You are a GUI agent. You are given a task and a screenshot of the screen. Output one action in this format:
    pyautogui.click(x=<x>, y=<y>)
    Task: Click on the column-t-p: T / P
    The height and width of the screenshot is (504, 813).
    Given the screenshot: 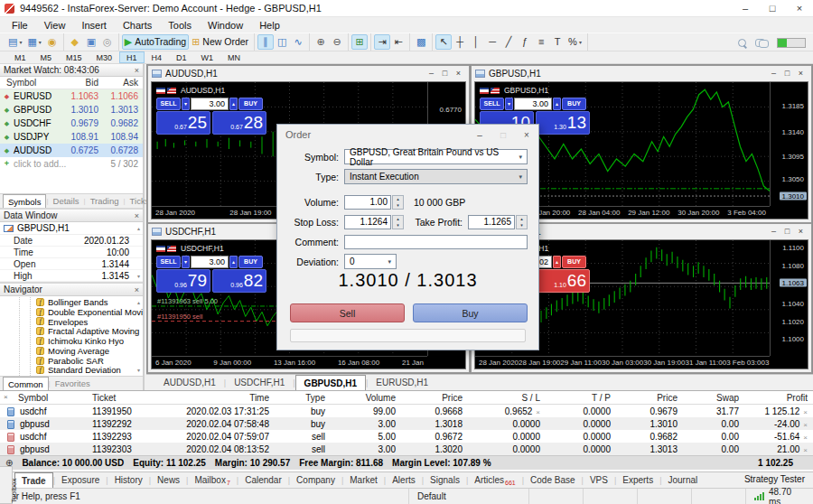 What is the action you would take?
    pyautogui.click(x=581, y=397)
    